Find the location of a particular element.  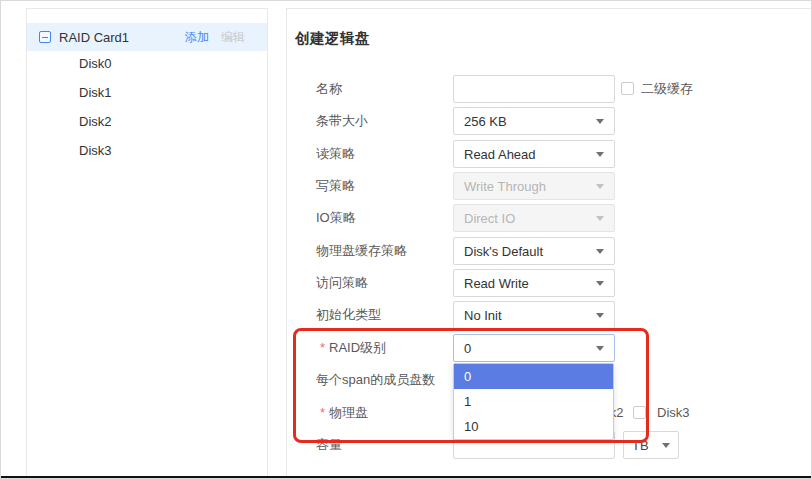

init-type-select: No Init is located at coordinates (534, 315).